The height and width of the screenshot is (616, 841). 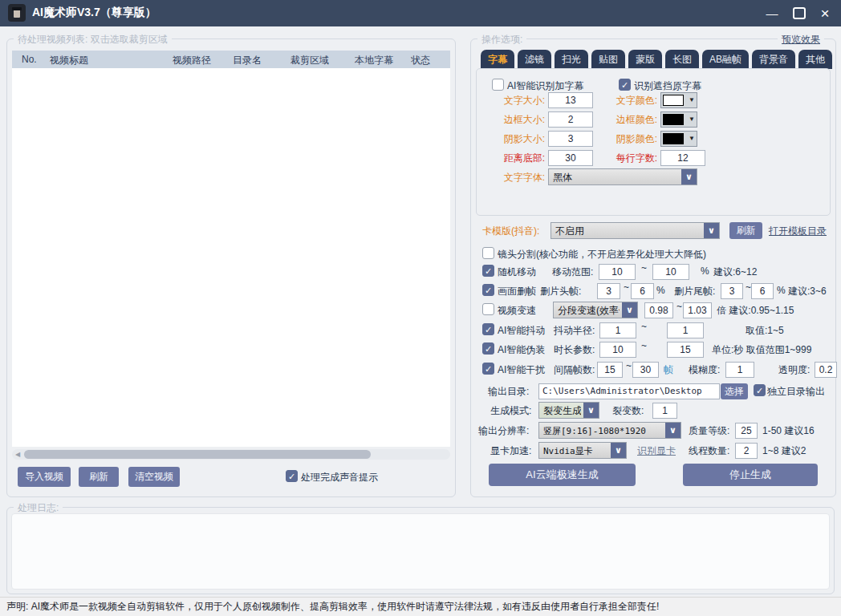 I want to click on column-dir: 目录名, so click(x=247, y=61).